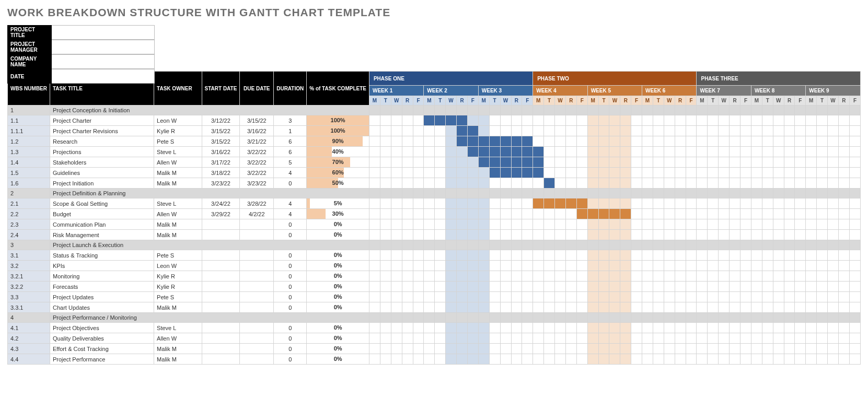  I want to click on pct-complete-cell: 60%, so click(338, 173).